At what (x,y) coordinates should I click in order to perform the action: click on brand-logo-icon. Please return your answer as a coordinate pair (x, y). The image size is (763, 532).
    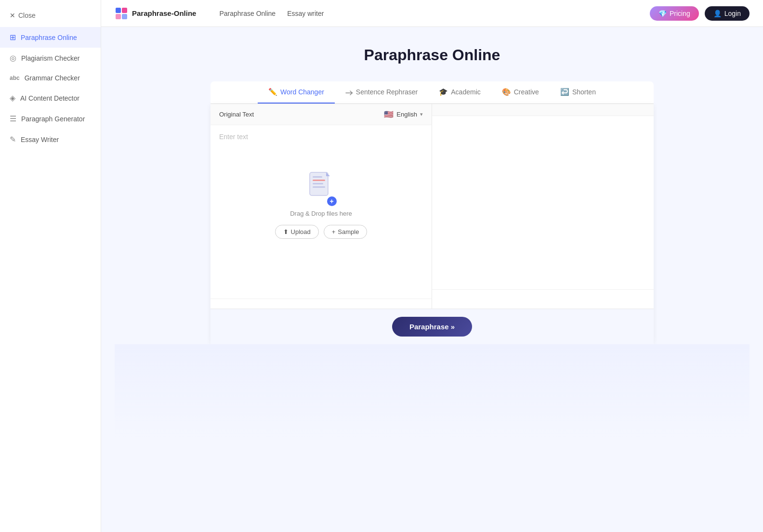
    Looking at the image, I should click on (121, 13).